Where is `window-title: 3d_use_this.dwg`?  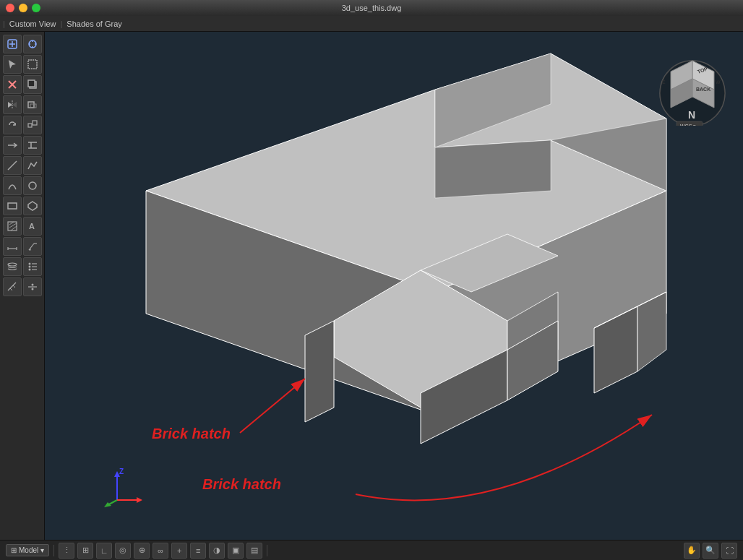
window-title: 3d_use_this.dwg is located at coordinates (372, 8).